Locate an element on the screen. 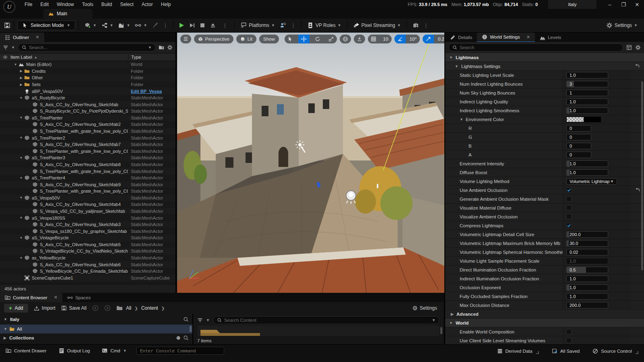  scale-tool is located at coordinates (331, 39).